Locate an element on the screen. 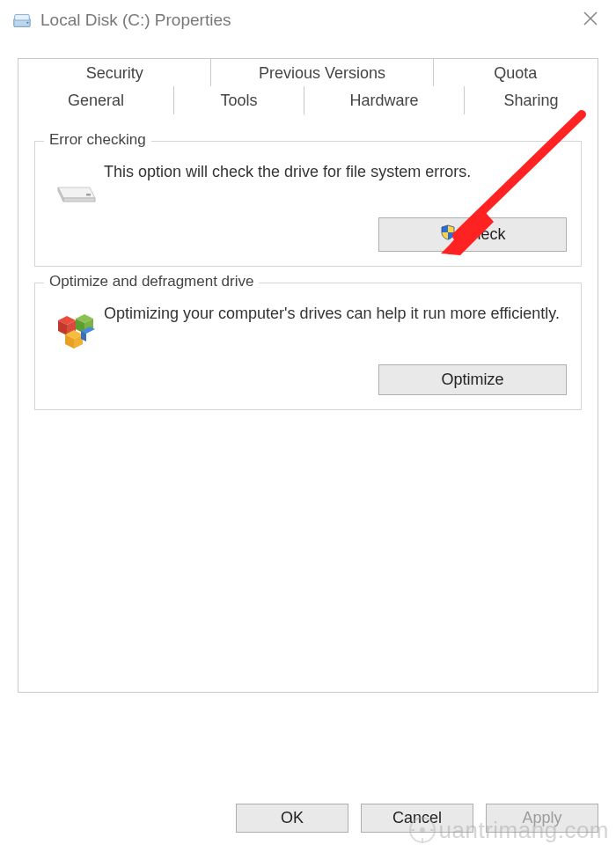  dialog-footer: OK Cancel Apply is located at coordinates (417, 819).